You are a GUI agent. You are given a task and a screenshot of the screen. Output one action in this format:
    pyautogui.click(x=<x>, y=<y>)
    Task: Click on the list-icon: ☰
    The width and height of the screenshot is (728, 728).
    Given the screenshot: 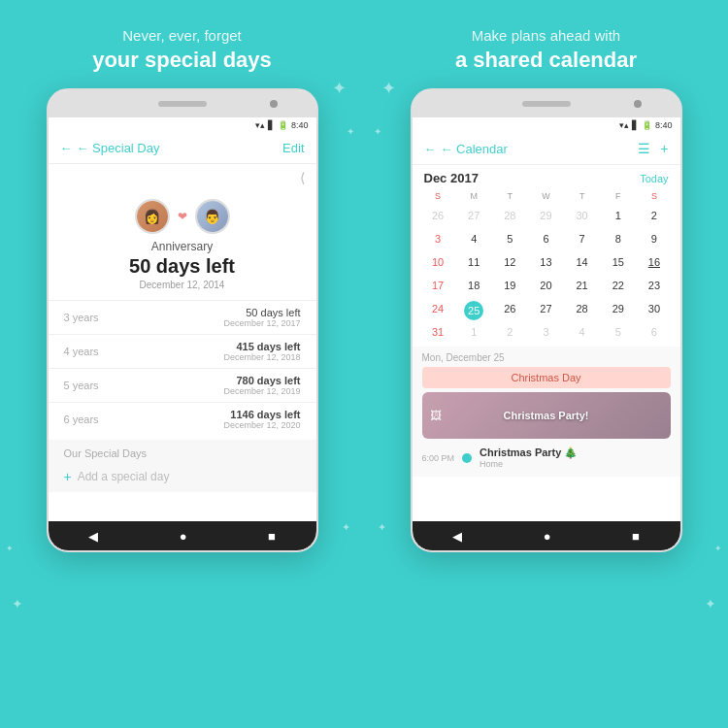 What is the action you would take?
    pyautogui.click(x=645, y=149)
    